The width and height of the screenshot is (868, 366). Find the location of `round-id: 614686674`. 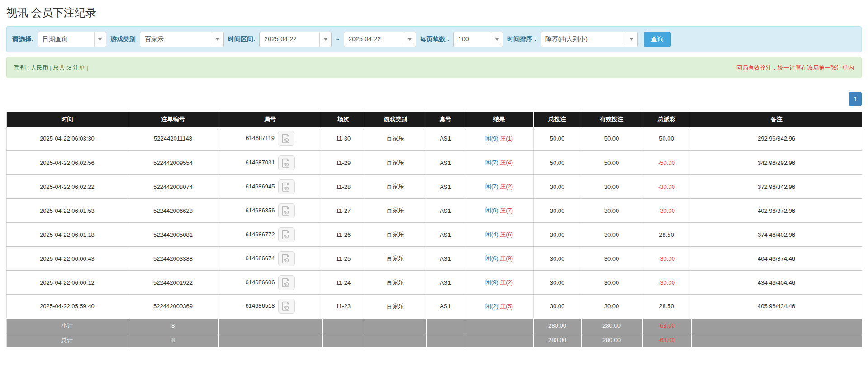

round-id: 614686674 is located at coordinates (260, 258).